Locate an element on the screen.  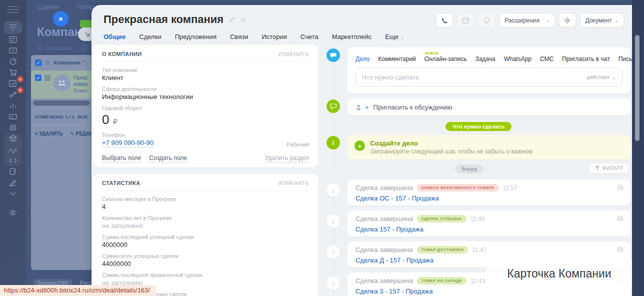
edit-title-icon is located at coordinates (232, 20).